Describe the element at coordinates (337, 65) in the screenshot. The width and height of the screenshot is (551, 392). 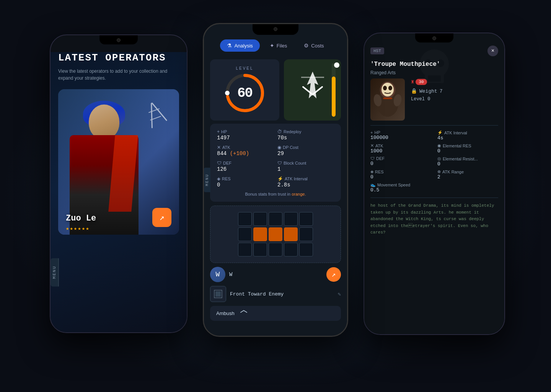
I see `rank-dot` at that location.